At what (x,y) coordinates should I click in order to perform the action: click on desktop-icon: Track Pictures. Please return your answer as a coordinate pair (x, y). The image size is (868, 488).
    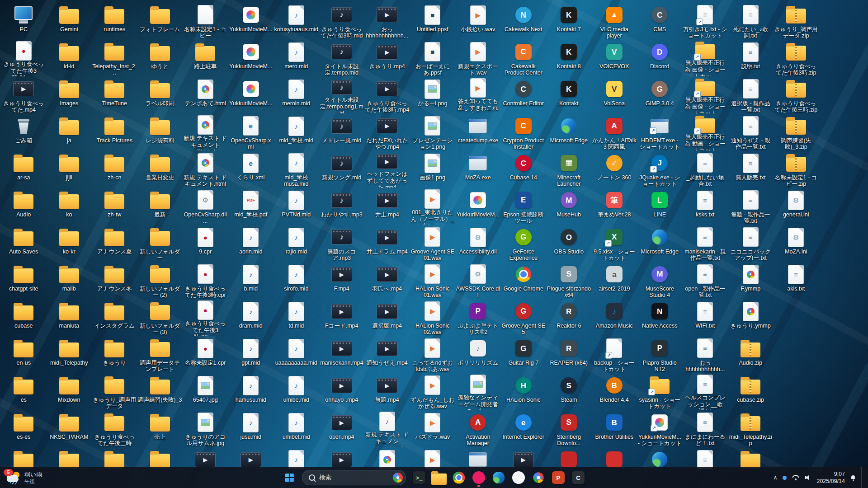
    Looking at the image, I should click on (115, 132).